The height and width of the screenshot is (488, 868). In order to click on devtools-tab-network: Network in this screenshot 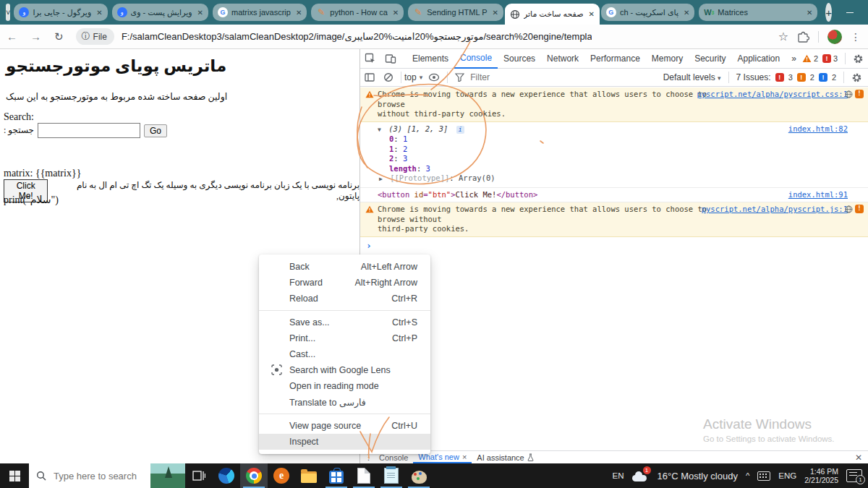, I will do `click(563, 59)`.